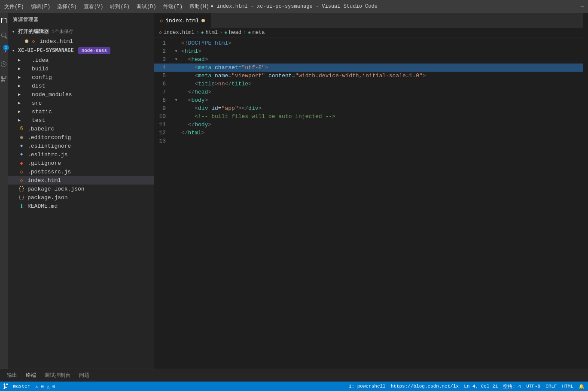 The height and width of the screenshot is (391, 588). Describe the element at coordinates (369, 43) in the screenshot. I see `code-line-1: 1 <!DOCTYPE html>` at that location.